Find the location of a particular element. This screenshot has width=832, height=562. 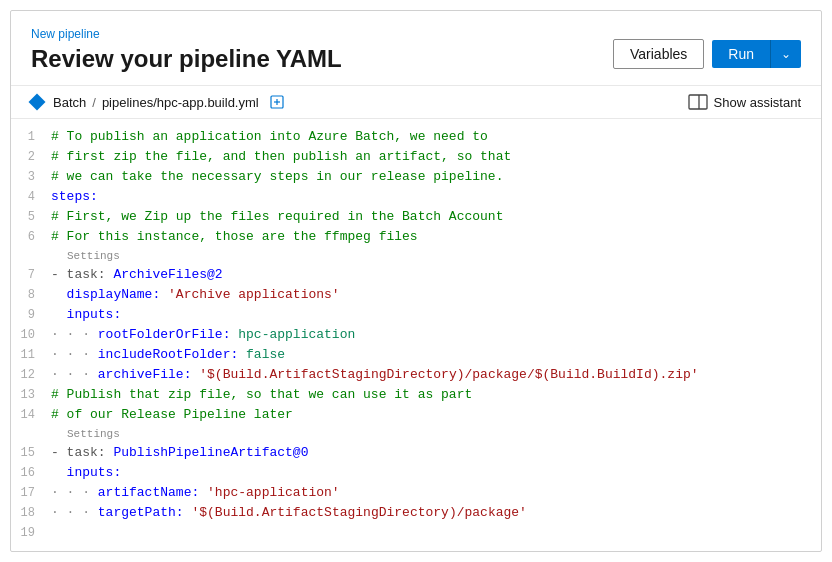

line-number: 6 is located at coordinates (29, 237).